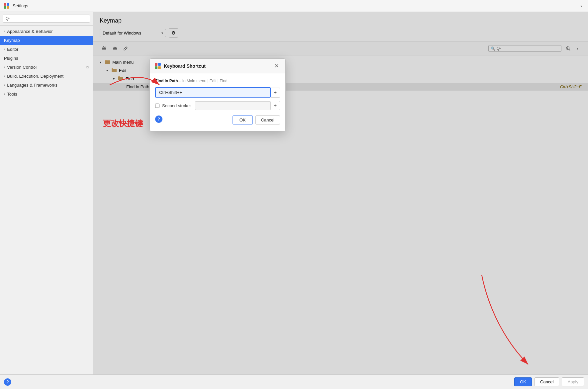 The height and width of the screenshot is (389, 588). Describe the element at coordinates (218, 121) in the screenshot. I see `dialog-actions: ? OK Cancel` at that location.